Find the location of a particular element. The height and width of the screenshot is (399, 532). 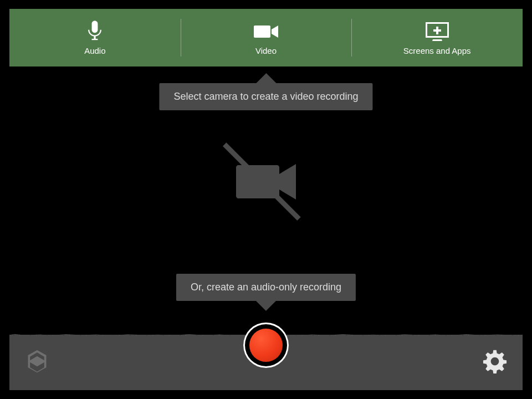

microphone-icon is located at coordinates (95, 32).